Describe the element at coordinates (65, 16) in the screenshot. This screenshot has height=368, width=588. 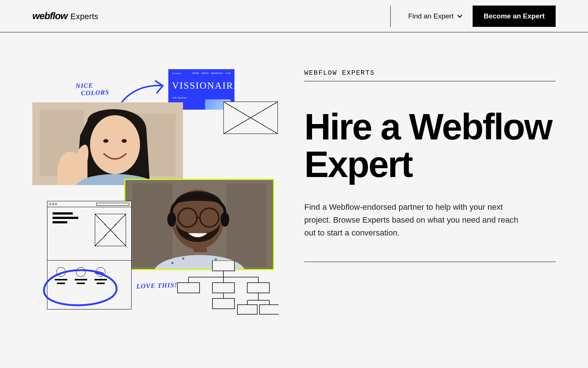
I see `logo: webflow Experts` at that location.